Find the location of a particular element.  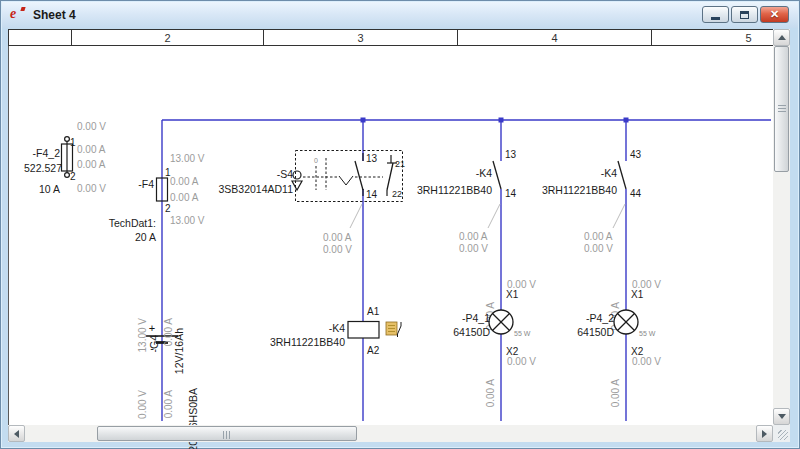

ruler-cell is located at coordinates (40, 38).